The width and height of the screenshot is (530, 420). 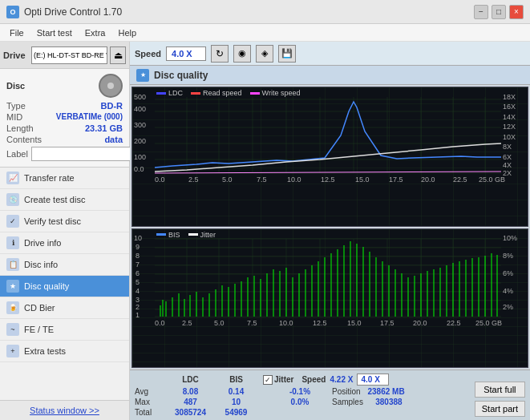 I want to click on sidebar-item-fe-te: ~ FE / TE, so click(x=64, y=330).